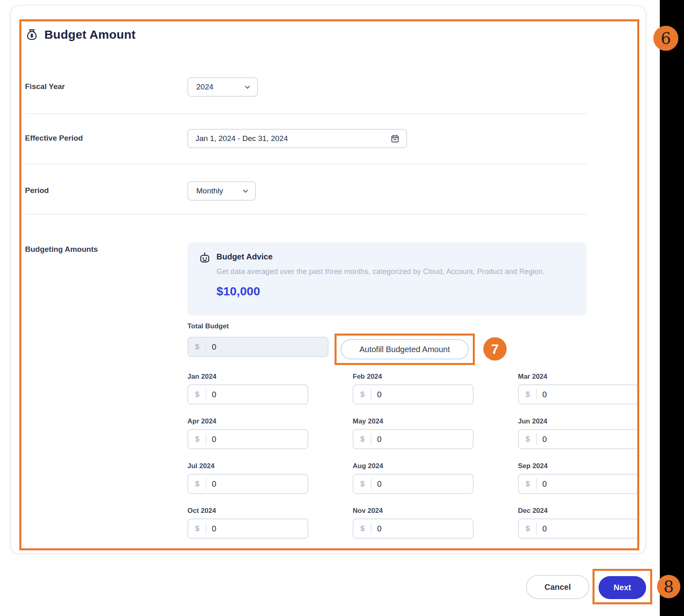 The image size is (684, 616). I want to click on calendar-icon, so click(395, 139).